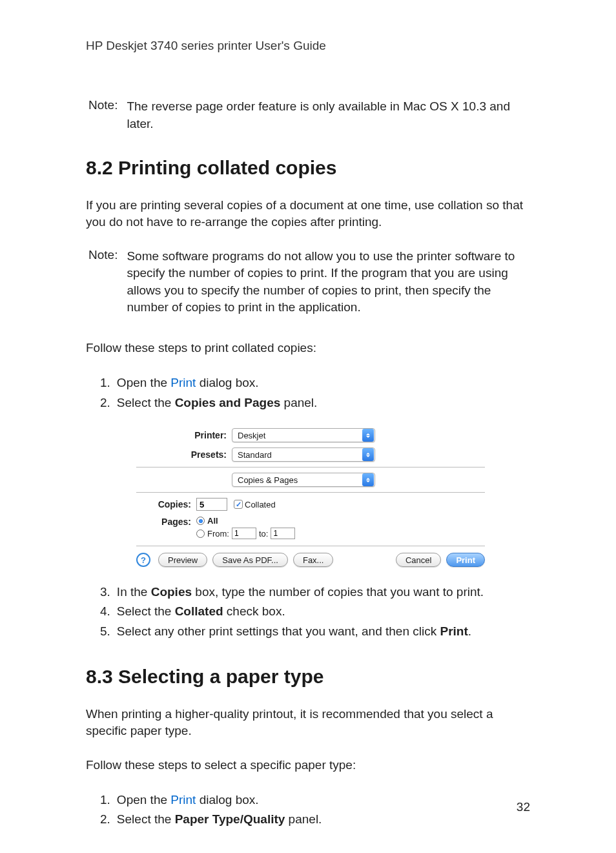 The image size is (616, 853). Describe the element at coordinates (183, 560) in the screenshot. I see `preview-button: Preview` at that location.